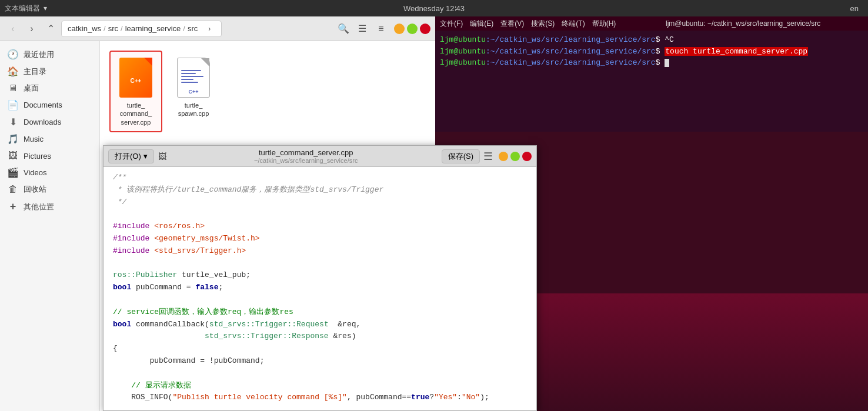 Image resolution: width=868 pixels, height=411 pixels. I want to click on videos-icon: 🎬, so click(13, 173).